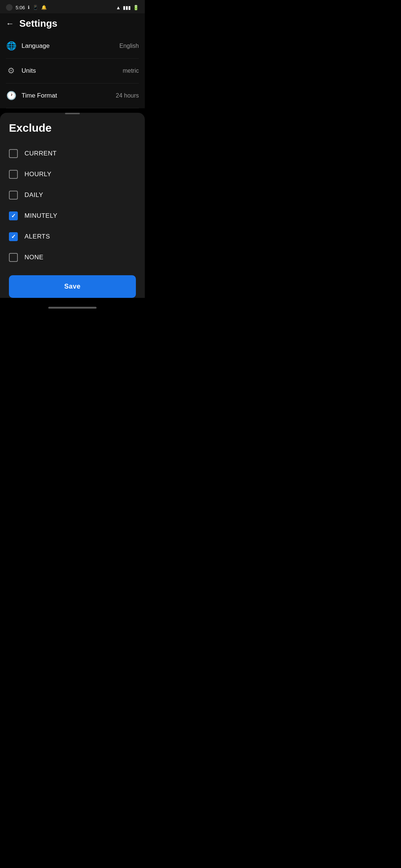  Describe the element at coordinates (34, 195) in the screenshot. I see `checkbox-label-daily: DAILY` at that location.